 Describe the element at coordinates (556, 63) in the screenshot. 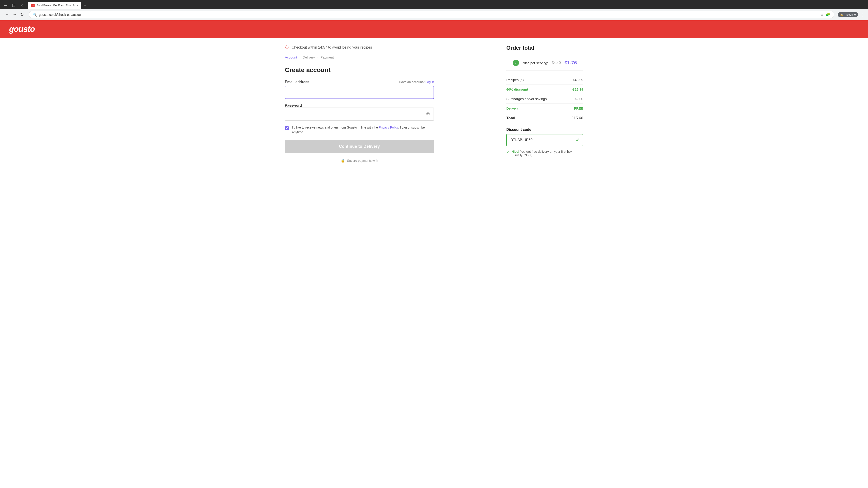

I see `price-old: £4.40` at that location.